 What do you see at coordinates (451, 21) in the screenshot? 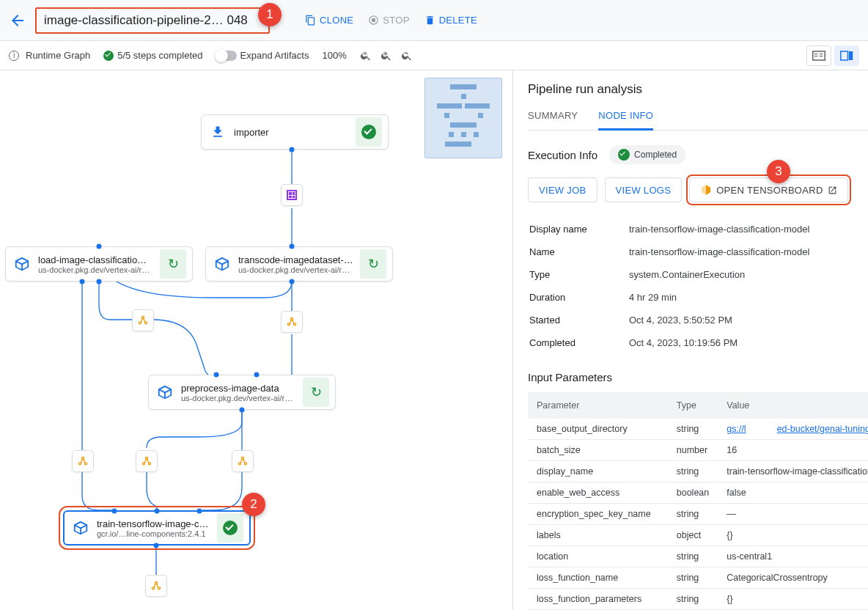
I see `delete-button: DELETE` at bounding box center [451, 21].